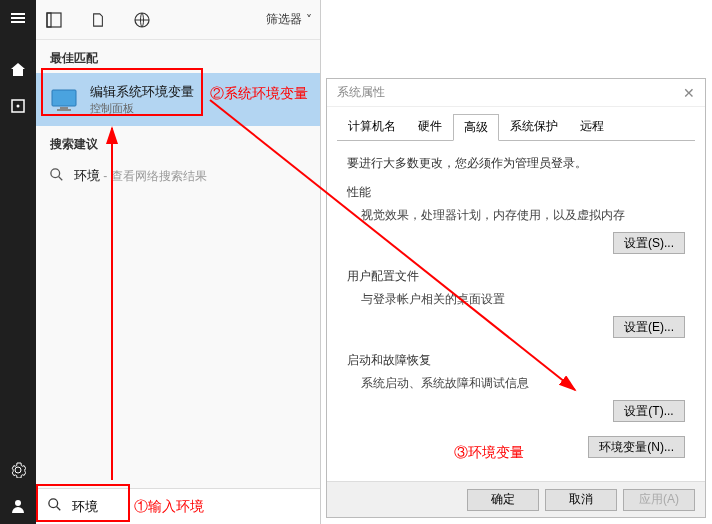 This screenshot has width=712, height=524. Describe the element at coordinates (649, 243) in the screenshot. I see `performance-settings-button: 设置(S)...` at that location.